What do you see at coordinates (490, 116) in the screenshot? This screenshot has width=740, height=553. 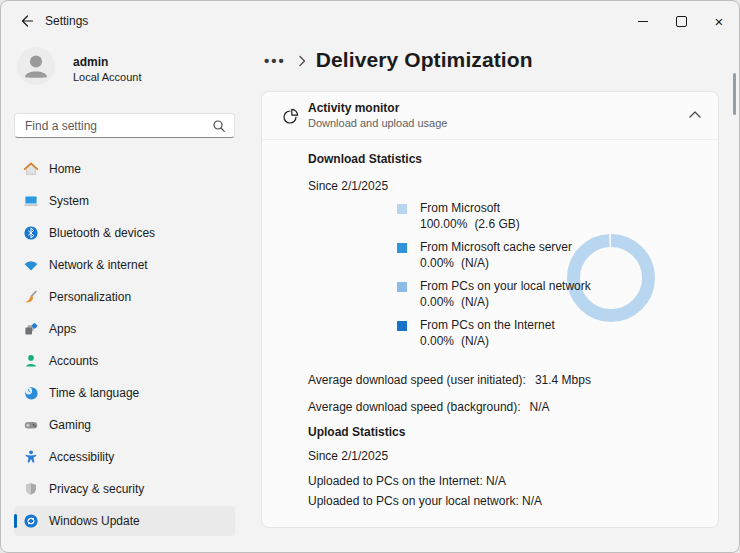 I see `activity-monitor-header: Activity monitor Download and upload usa…` at bounding box center [490, 116].